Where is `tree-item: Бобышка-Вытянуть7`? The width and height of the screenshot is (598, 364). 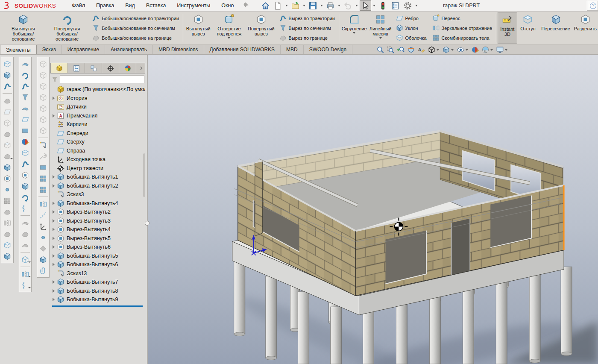
tree-item: Бобышка-Вытянуть7 is located at coordinates (98, 282).